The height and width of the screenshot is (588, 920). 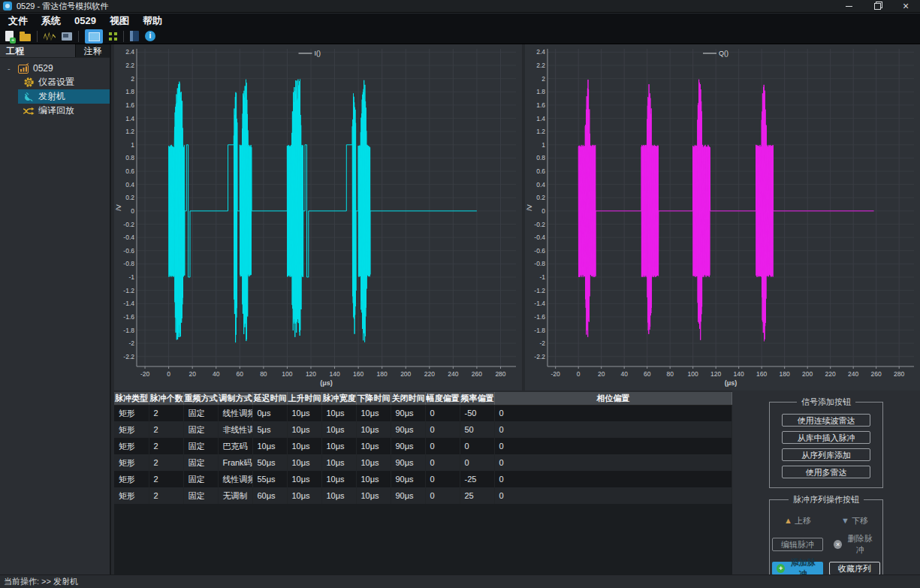 I want to click on svg-text: 1.4, so click(x=541, y=119).